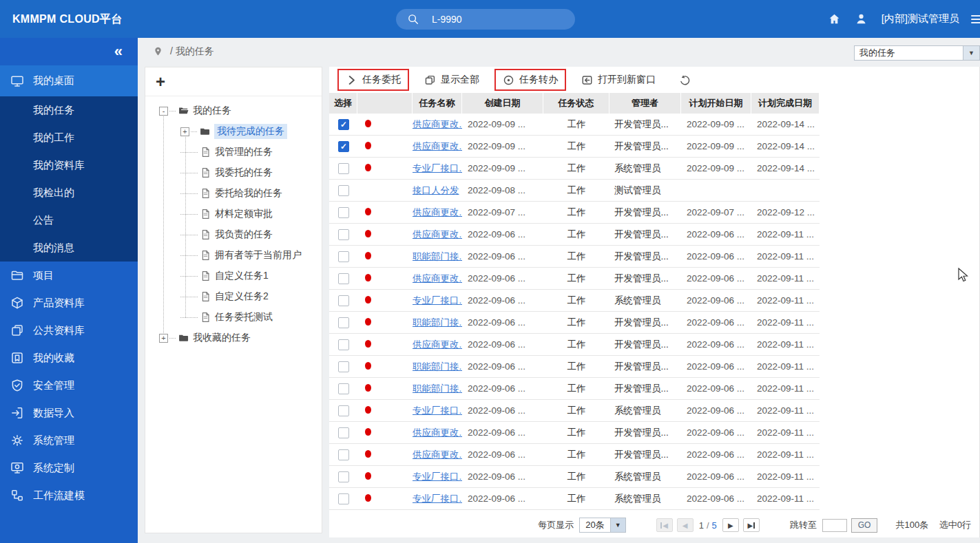 Image resolution: width=980 pixels, height=543 pixels. I want to click on tree-node: 我负责的任务, so click(233, 235).